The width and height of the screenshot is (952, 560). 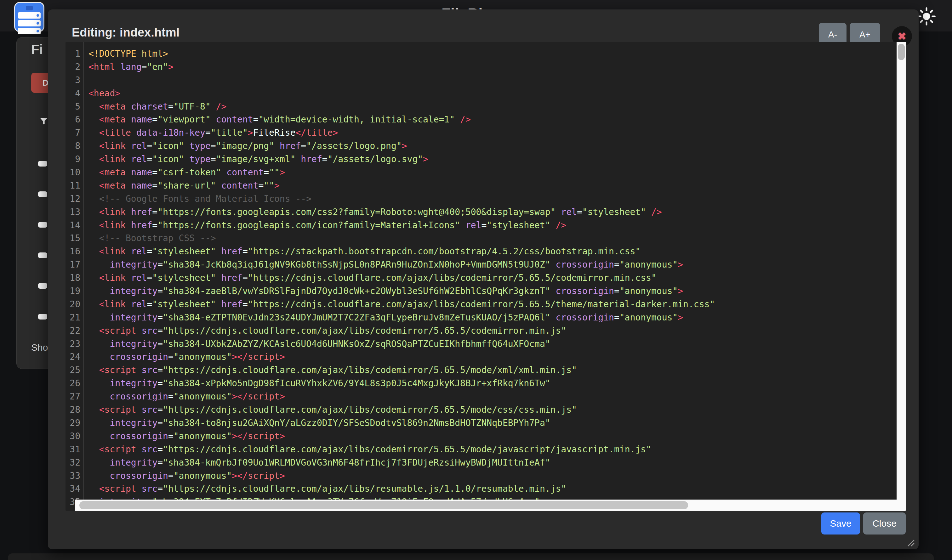 What do you see at coordinates (402, 239) in the screenshot?
I see `code-line: <!-- Bootstrap CSS -->` at bounding box center [402, 239].